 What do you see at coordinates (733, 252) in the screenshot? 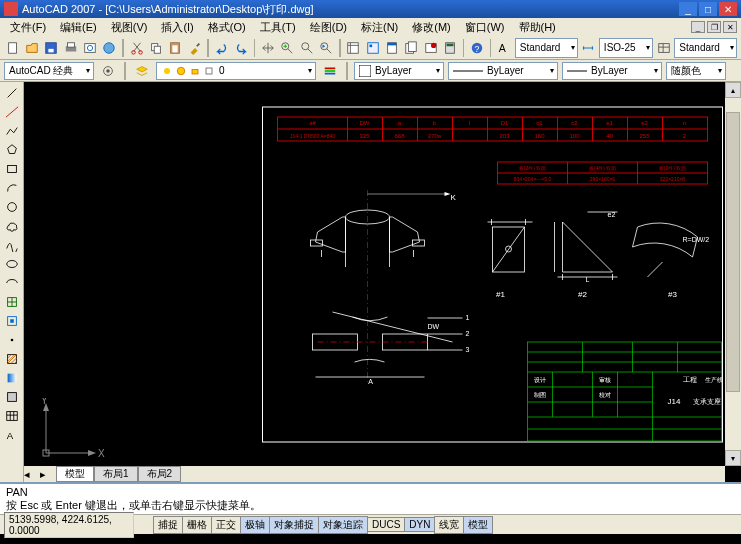
I see `scroll-thumb-v` at bounding box center [733, 252].